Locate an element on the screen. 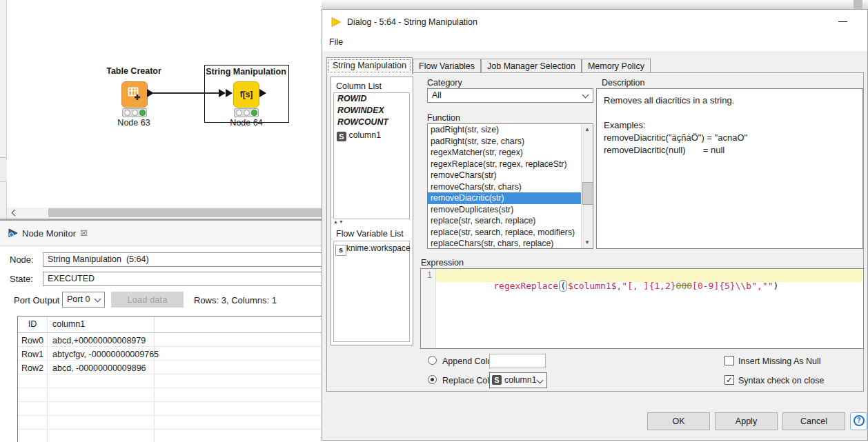  syntax-check-label: Syntax check on close is located at coordinates (781, 381).